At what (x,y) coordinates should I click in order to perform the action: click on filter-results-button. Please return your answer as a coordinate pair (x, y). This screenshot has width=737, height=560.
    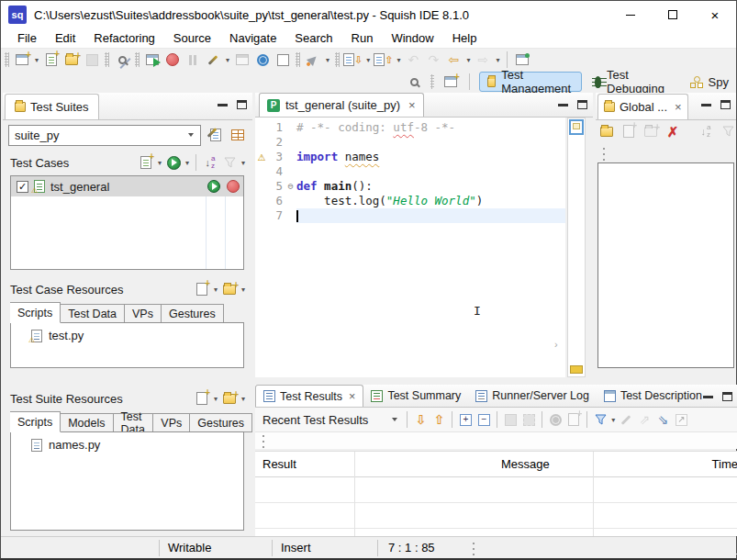
    Looking at the image, I should click on (600, 420).